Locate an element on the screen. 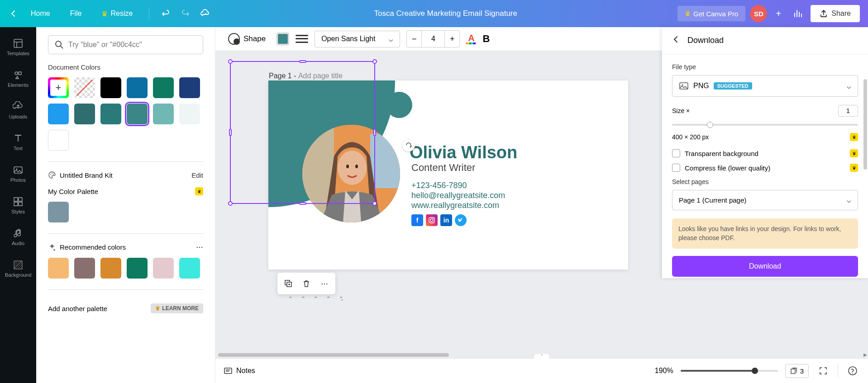 The image size is (868, 383). linkedin-icon: in is located at coordinates (446, 220).